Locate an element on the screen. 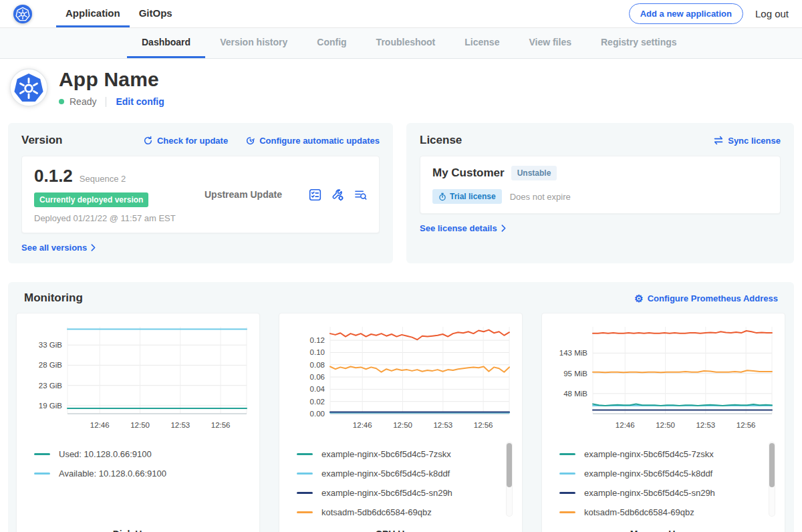 The height and width of the screenshot is (532, 802). configure-prometheus-link: ⚙ Configure Prometheus Address is located at coordinates (706, 298).